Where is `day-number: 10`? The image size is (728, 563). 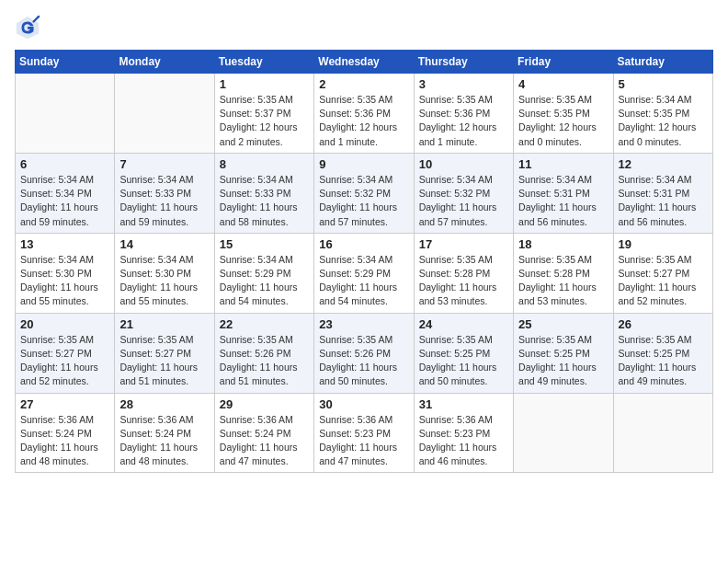 day-number: 10 is located at coordinates (463, 164).